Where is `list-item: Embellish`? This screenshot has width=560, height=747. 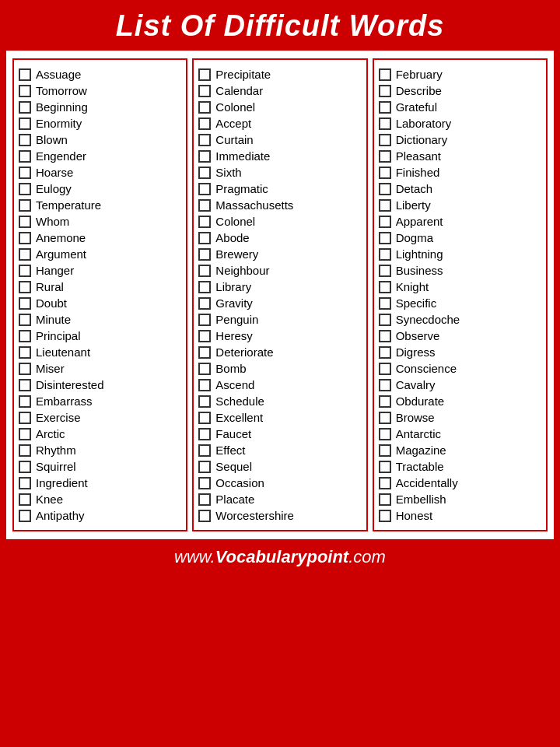
list-item: Embellish is located at coordinates (460, 500).